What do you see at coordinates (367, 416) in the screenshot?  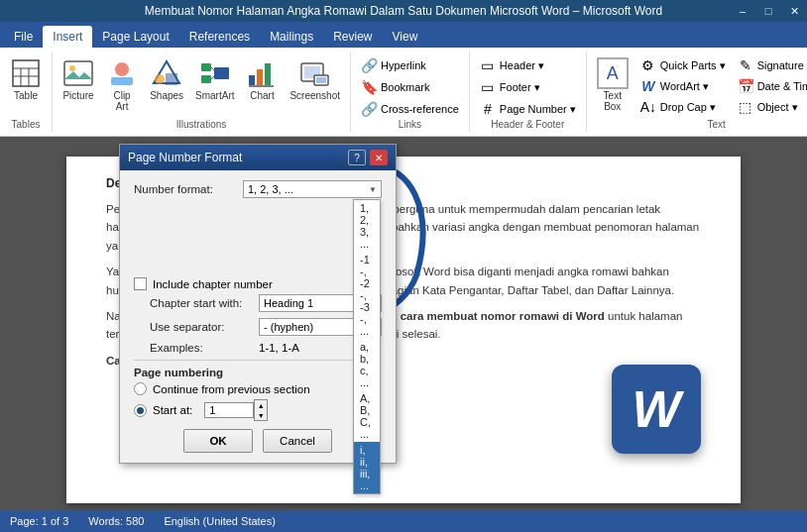 I see `option-4: A, B, C, ...` at bounding box center [367, 416].